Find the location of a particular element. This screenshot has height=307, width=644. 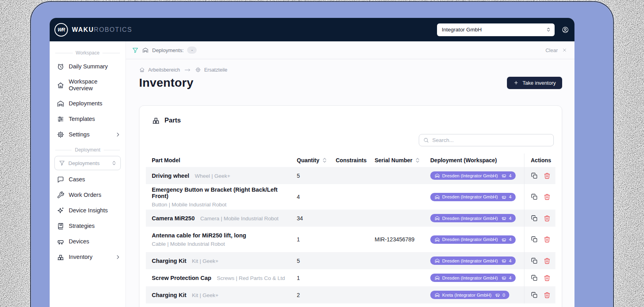

sidebar-item-device-insights: Device Insights is located at coordinates (87, 211).